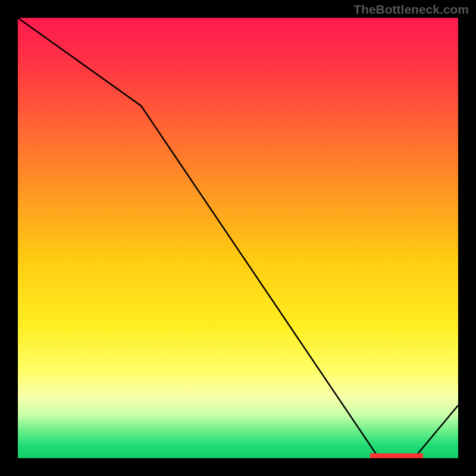  Describe the element at coordinates (411, 10) in the screenshot. I see `watermark-text: TheBottleneck.com` at that location.